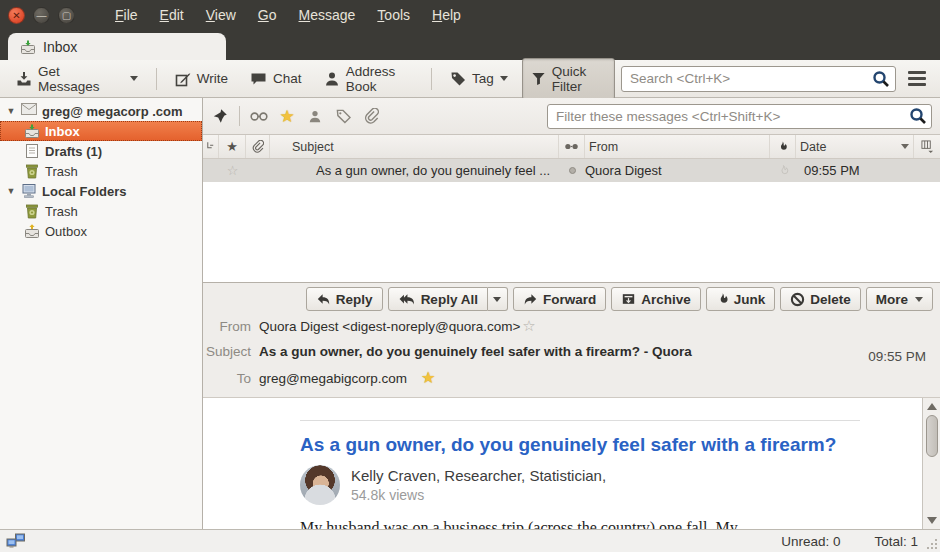  I want to click on reply-all-button: Reply All, so click(438, 299).